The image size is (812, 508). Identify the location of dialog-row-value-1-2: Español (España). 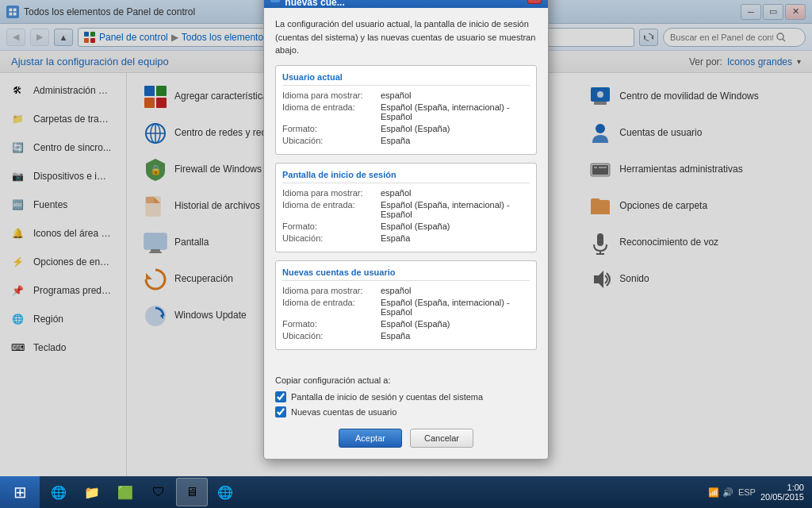
(416, 226).